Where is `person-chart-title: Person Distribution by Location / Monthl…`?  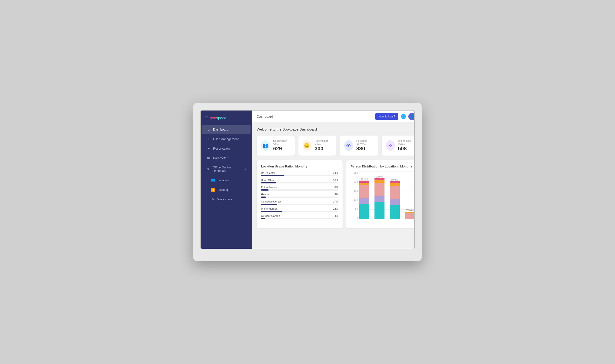 person-chart-title: Person Distribution by Location / Monthl… is located at coordinates (383, 166).